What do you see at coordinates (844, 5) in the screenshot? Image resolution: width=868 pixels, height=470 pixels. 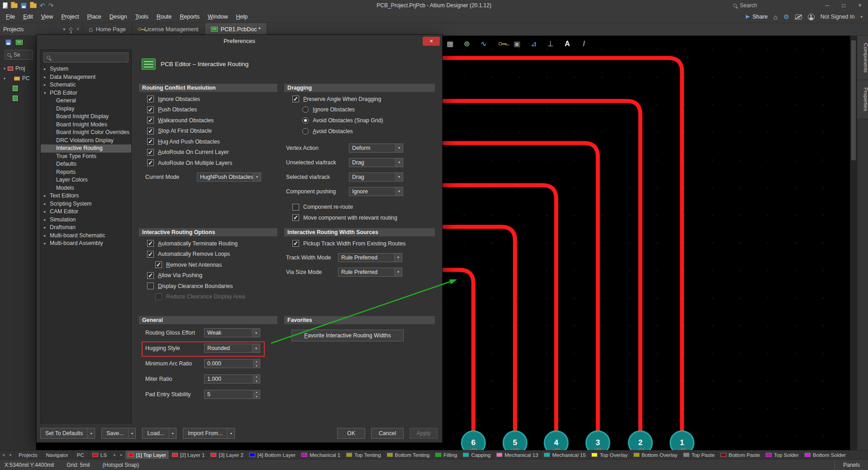 I see `restore-button: □` at bounding box center [844, 5].